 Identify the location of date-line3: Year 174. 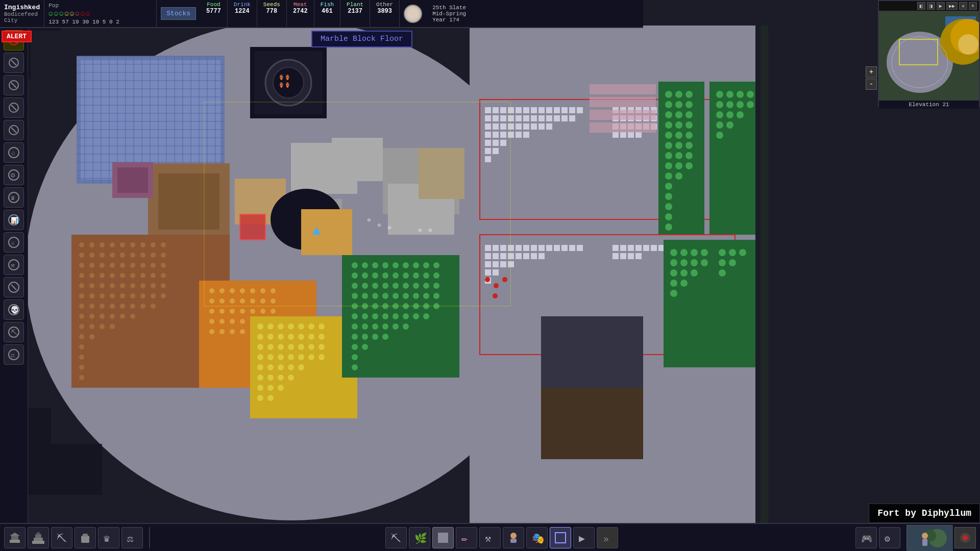
(449, 20).